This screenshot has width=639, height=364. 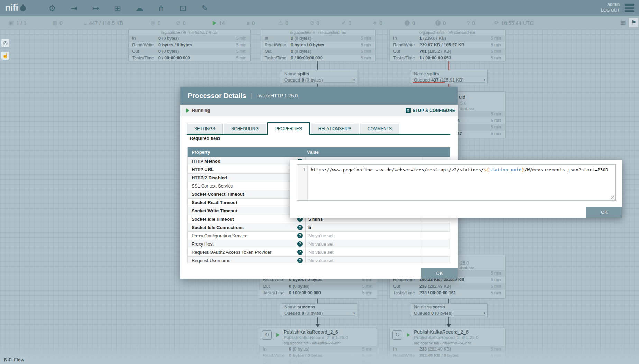 I want to click on processor-node: org.apache.nifi - nifi-kafka-2-6-nar In0…, so click(x=189, y=46).